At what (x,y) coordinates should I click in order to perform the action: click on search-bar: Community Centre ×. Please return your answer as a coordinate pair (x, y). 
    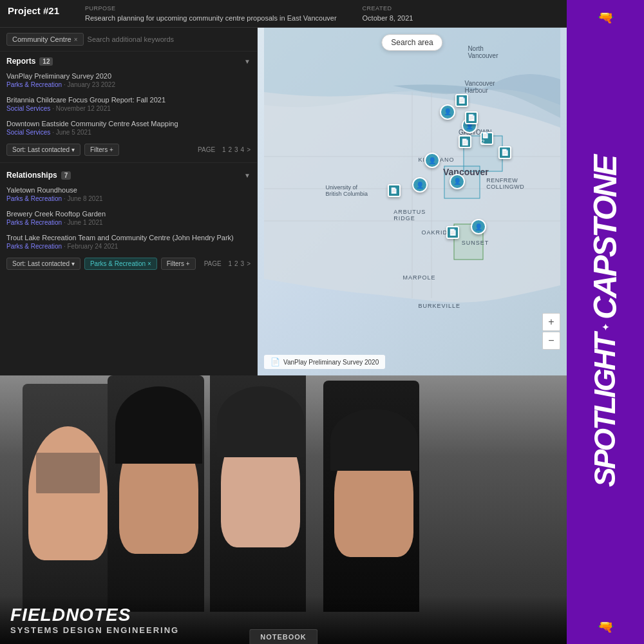
    Looking at the image, I should click on (129, 40).